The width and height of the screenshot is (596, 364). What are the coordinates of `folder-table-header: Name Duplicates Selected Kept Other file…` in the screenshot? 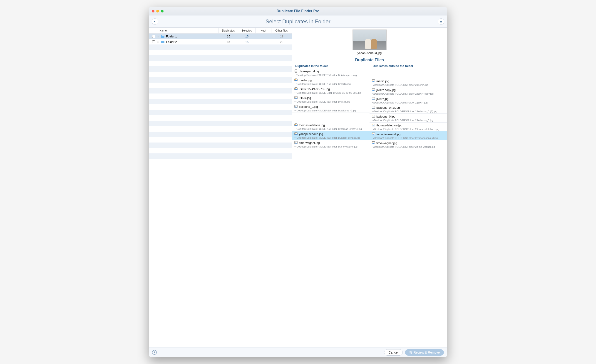 It's located at (221, 31).